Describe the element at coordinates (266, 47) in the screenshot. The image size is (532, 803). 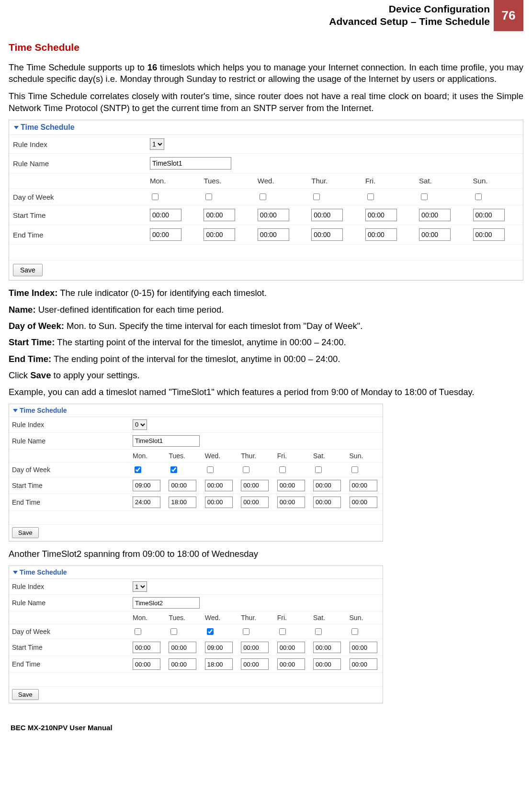
I see `section-title: Time Schedule` at that location.